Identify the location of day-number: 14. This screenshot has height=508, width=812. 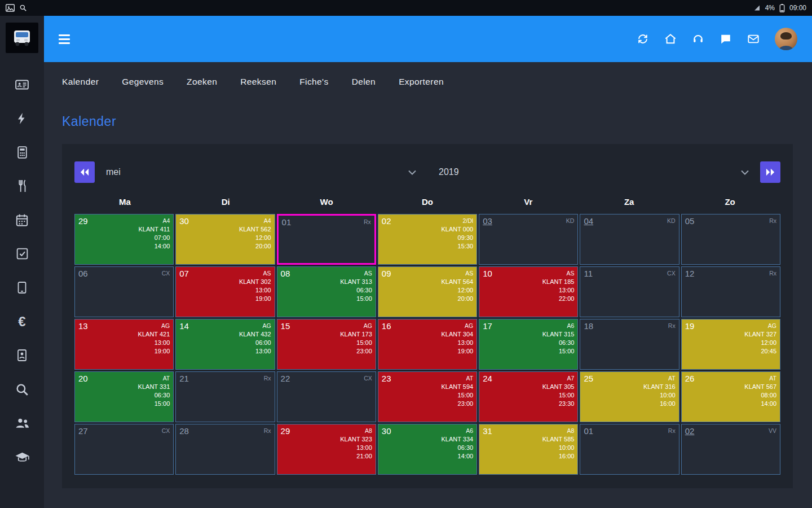
(184, 326).